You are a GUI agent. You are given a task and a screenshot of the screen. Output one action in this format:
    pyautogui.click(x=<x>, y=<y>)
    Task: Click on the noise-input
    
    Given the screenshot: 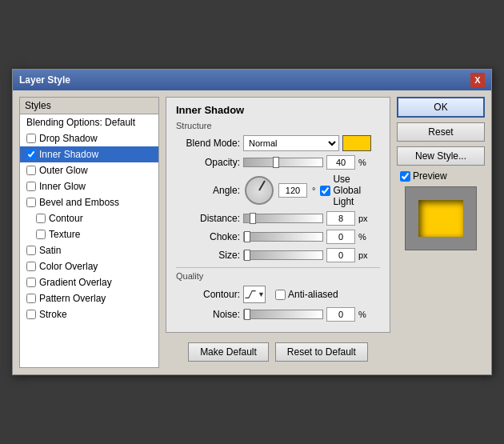 What is the action you would take?
    pyautogui.click(x=341, y=314)
    